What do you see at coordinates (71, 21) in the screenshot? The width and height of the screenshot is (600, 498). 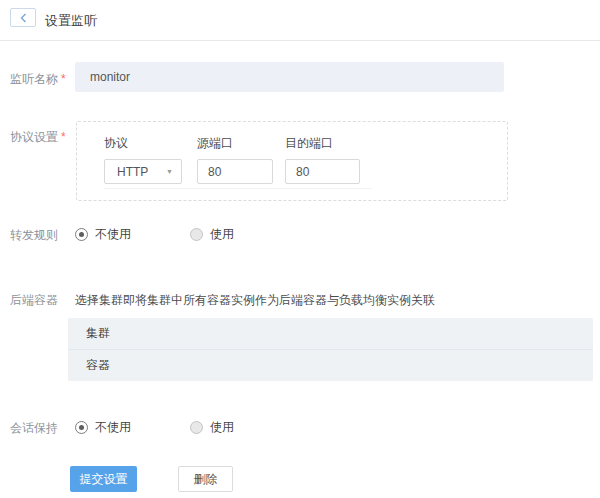 I see `page-title: 设置监听` at bounding box center [71, 21].